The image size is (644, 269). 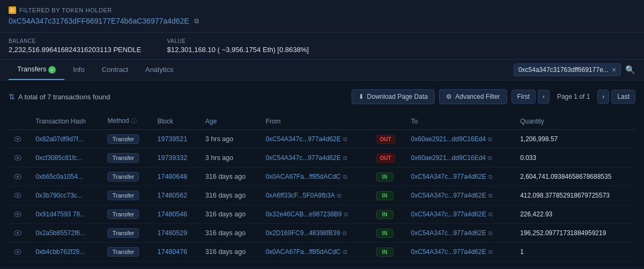 I want to click on tab-contract: Contract, so click(x=115, y=70).